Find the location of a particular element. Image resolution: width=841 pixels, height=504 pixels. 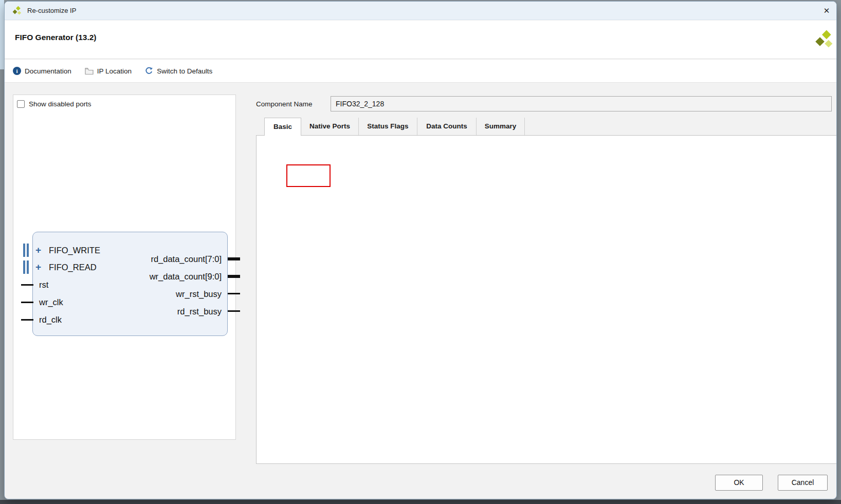

dialog-header: FIFO Generator (13.2) is located at coordinates (420, 40).